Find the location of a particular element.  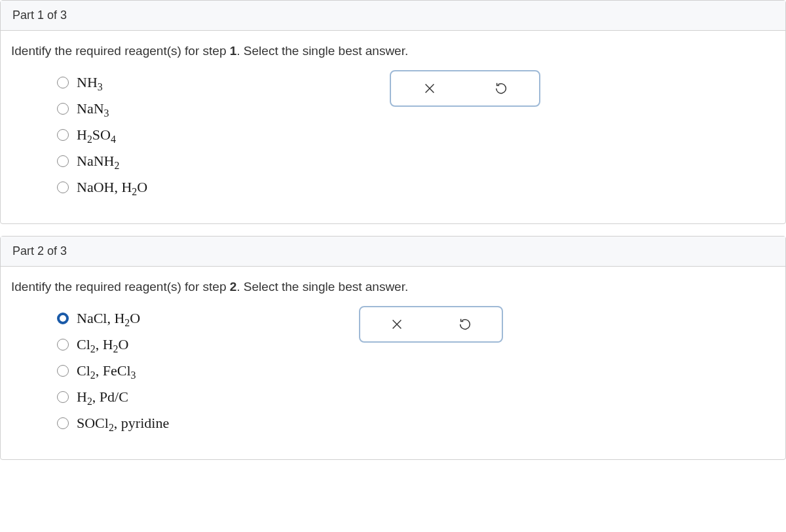

q2-step: 2 is located at coordinates (233, 287).